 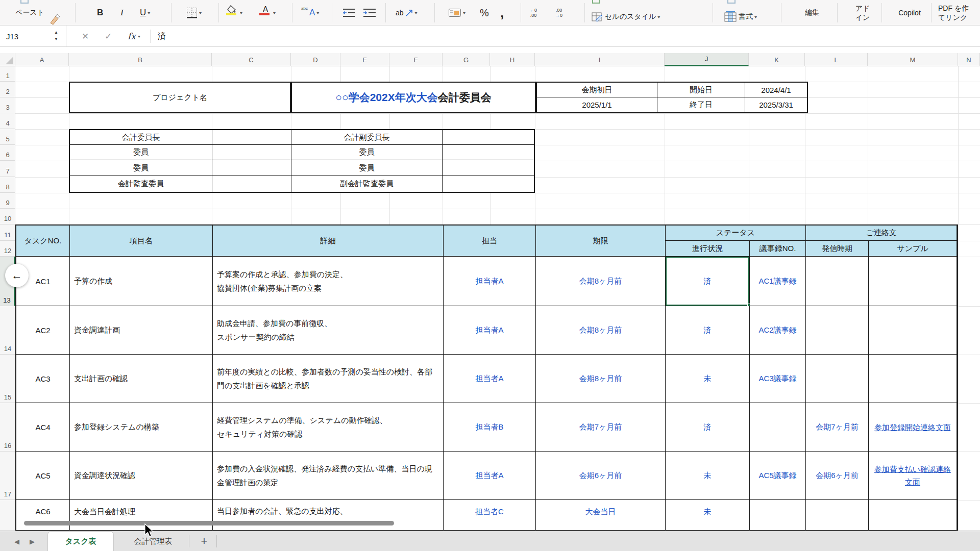 I want to click on edit-button: 編集, so click(x=812, y=13).